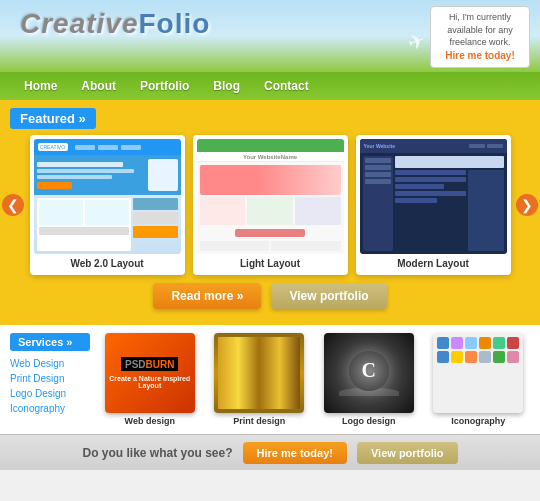 This screenshot has width=540, height=501. I want to click on icon-rss, so click(471, 357).